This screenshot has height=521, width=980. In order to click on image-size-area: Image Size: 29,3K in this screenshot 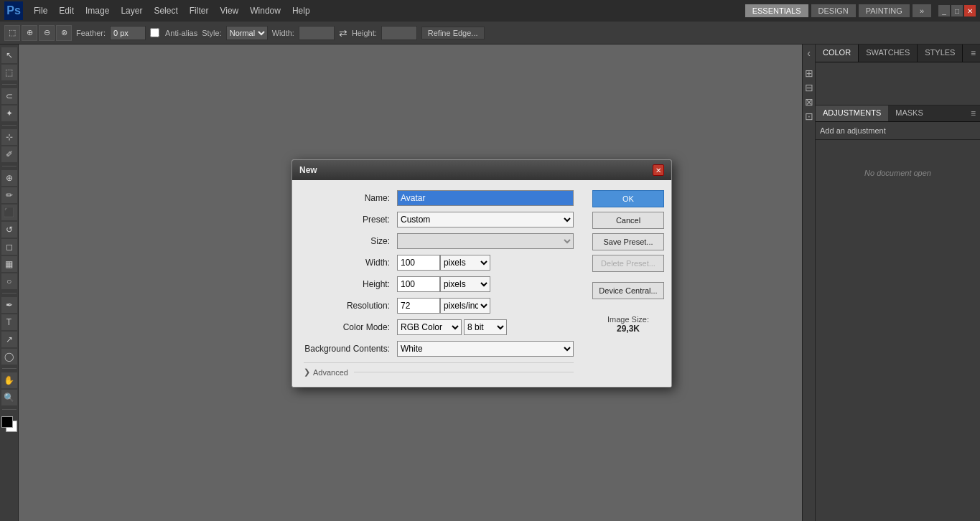, I will do `click(628, 324)`.